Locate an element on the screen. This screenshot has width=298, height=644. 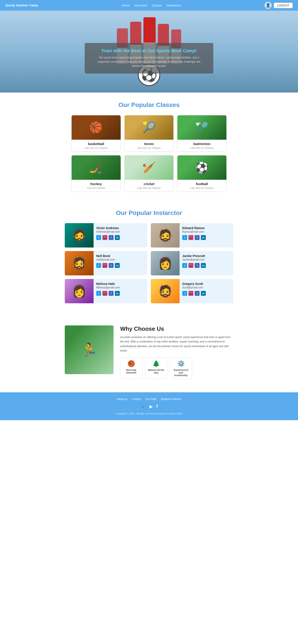
experienced-icon: ⚙️ is located at coordinates (181, 364).